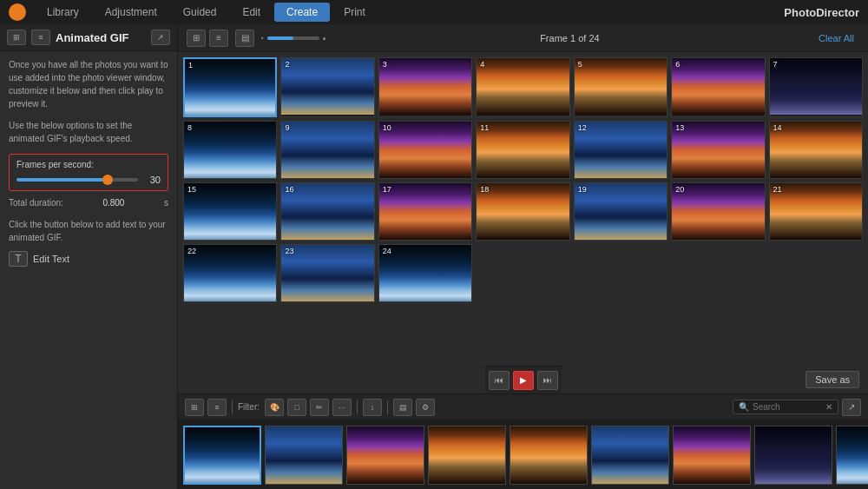 The image size is (868, 489). What do you see at coordinates (230, 149) in the screenshot?
I see `grid-item: 8` at bounding box center [230, 149].